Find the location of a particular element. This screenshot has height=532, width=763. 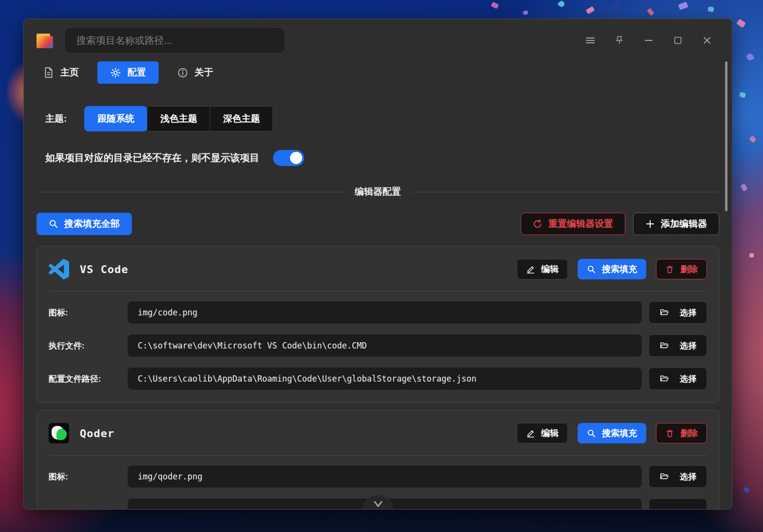

hide-missing-project-toggle is located at coordinates (289, 158).